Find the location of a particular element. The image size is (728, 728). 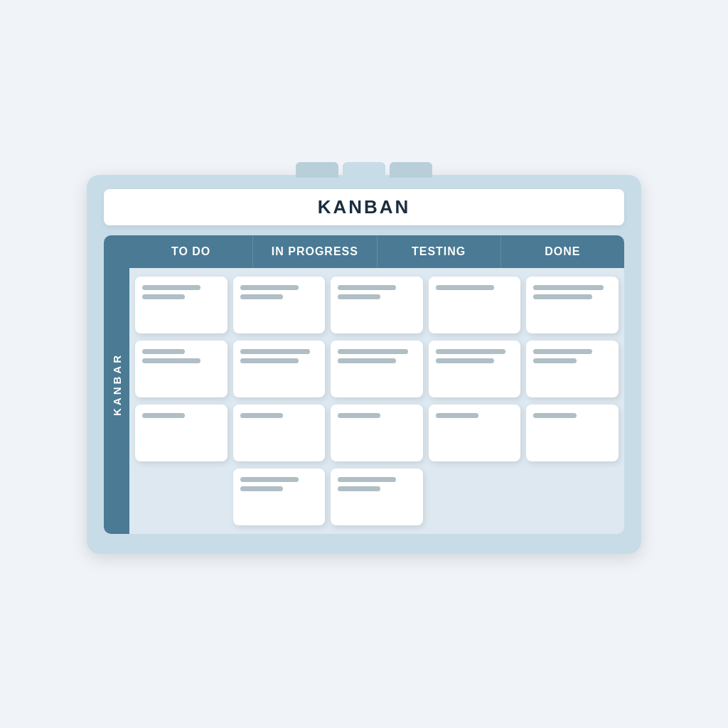

column-inprogress-b is located at coordinates (377, 401).